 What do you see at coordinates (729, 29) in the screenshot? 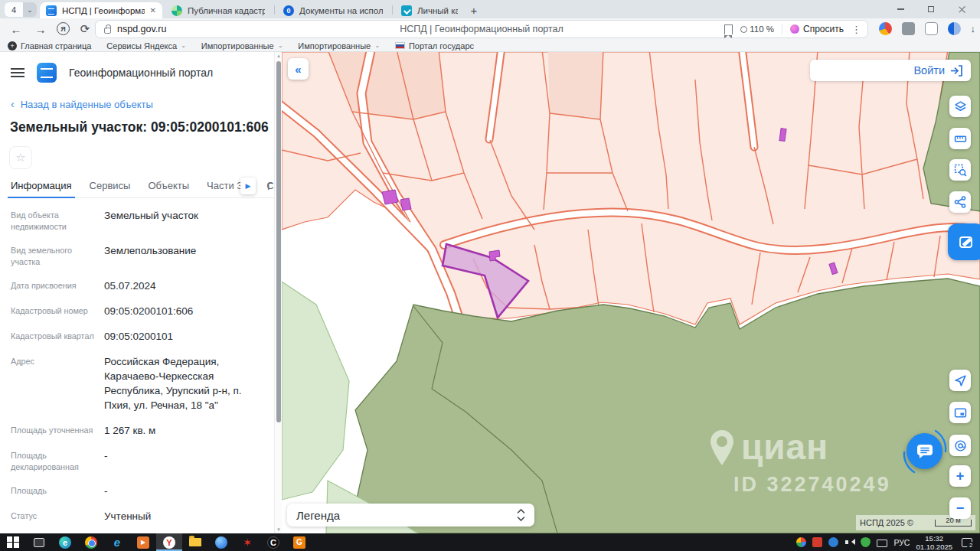
I see `bookmark-flag-icon` at bounding box center [729, 29].